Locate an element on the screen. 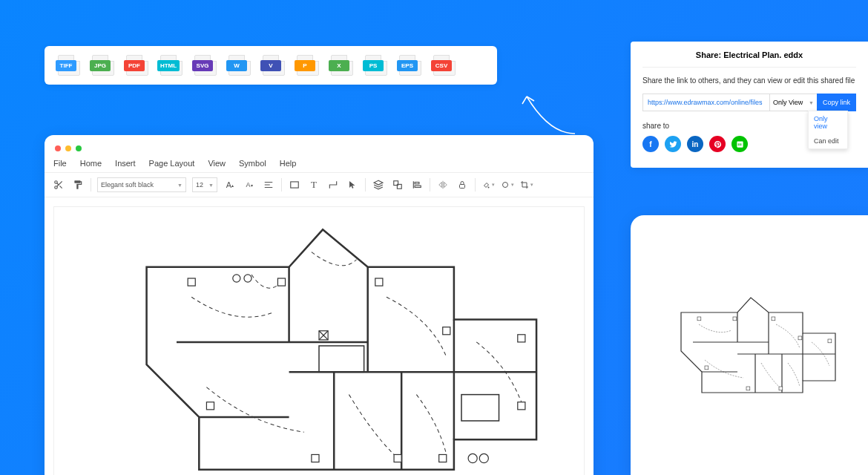 The width and height of the screenshot is (868, 475). menu-insert: Insert is located at coordinates (125, 163).